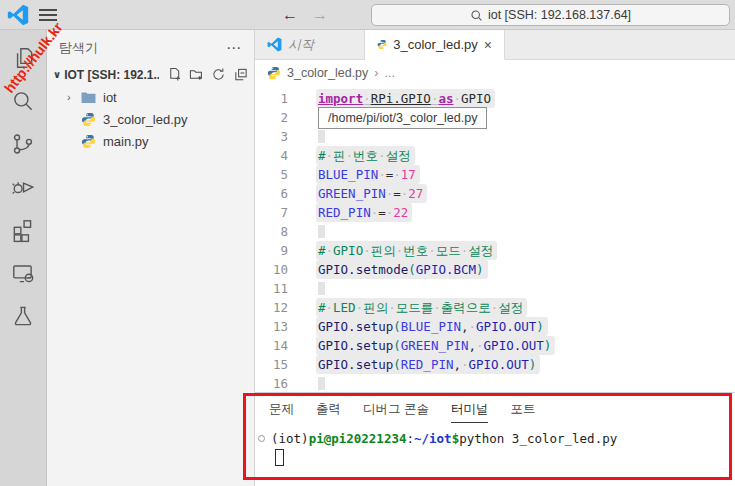  What do you see at coordinates (495, 174) in the screenshot?
I see `code-line: 5BLUE_PIN·=·17` at bounding box center [495, 174].